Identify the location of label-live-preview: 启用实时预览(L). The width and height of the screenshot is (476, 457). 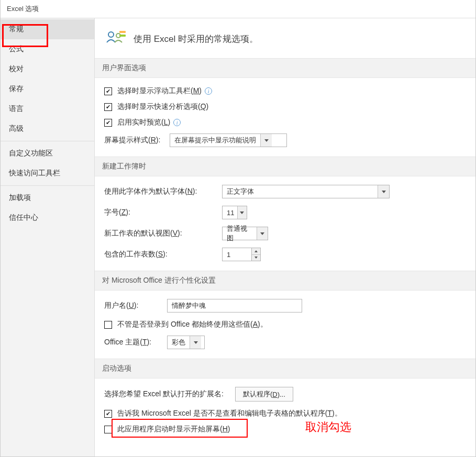
(143, 122).